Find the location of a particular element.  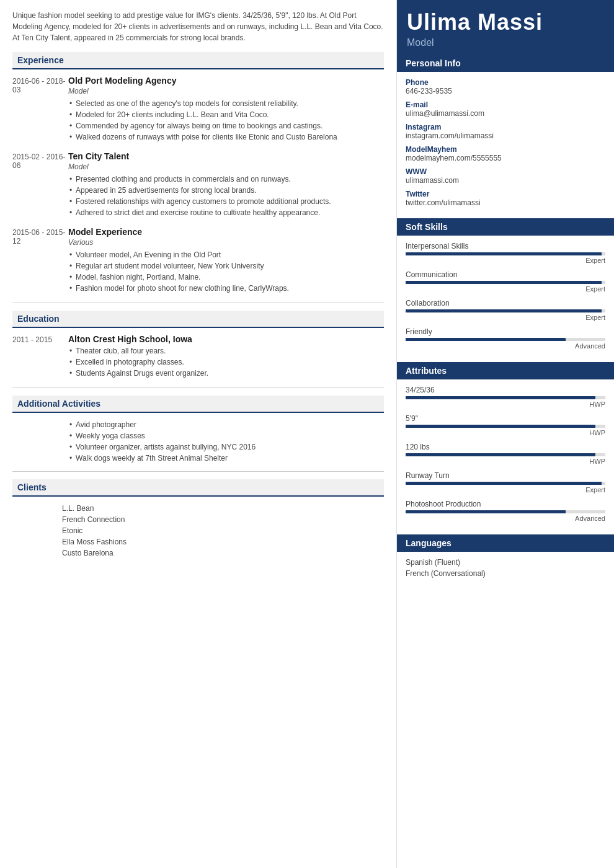

bullet: Appeared in 25 advertisements for strong… is located at coordinates (226, 190).